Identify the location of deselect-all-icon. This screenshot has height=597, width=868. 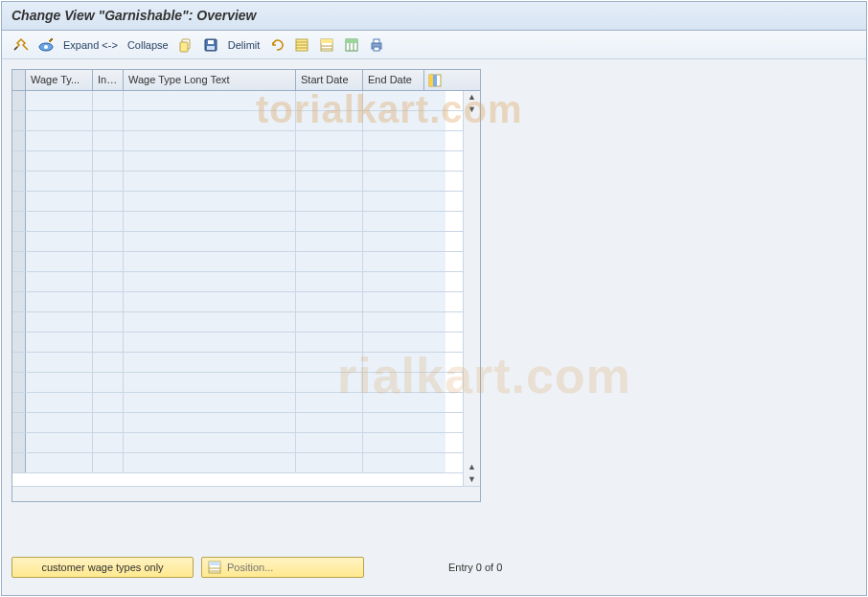
(327, 45).